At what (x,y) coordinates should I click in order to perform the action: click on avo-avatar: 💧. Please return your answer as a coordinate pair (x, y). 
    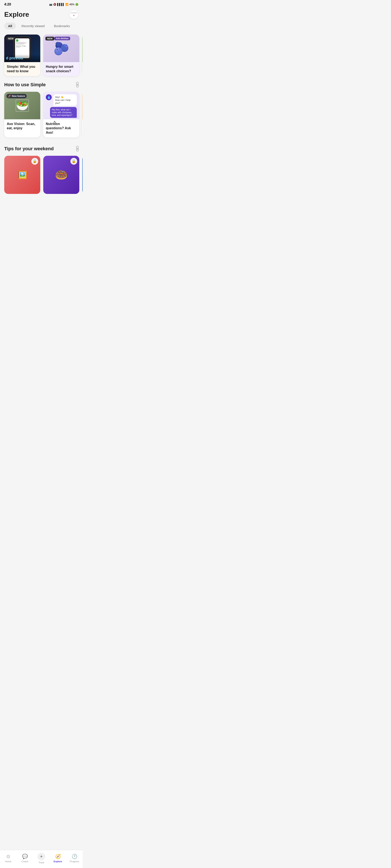
    Looking at the image, I should click on (49, 97).